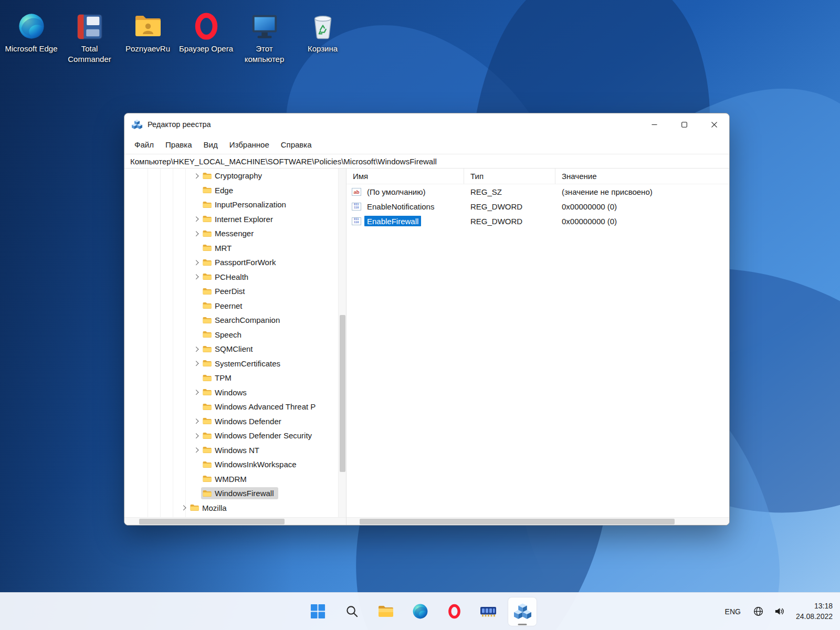 This screenshot has height=630, width=840. Describe the element at coordinates (538, 221) in the screenshot. I see `registry-value-row: EnableFirewall REG_DWORD 0x00000000 (0)` at that location.